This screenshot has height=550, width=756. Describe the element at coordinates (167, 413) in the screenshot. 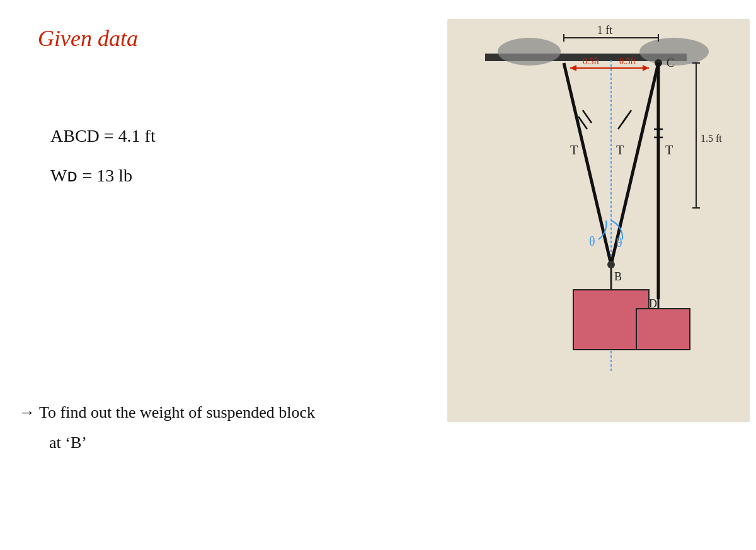

I see `problem-line1: → To find out the weight of suspended bl…` at that location.